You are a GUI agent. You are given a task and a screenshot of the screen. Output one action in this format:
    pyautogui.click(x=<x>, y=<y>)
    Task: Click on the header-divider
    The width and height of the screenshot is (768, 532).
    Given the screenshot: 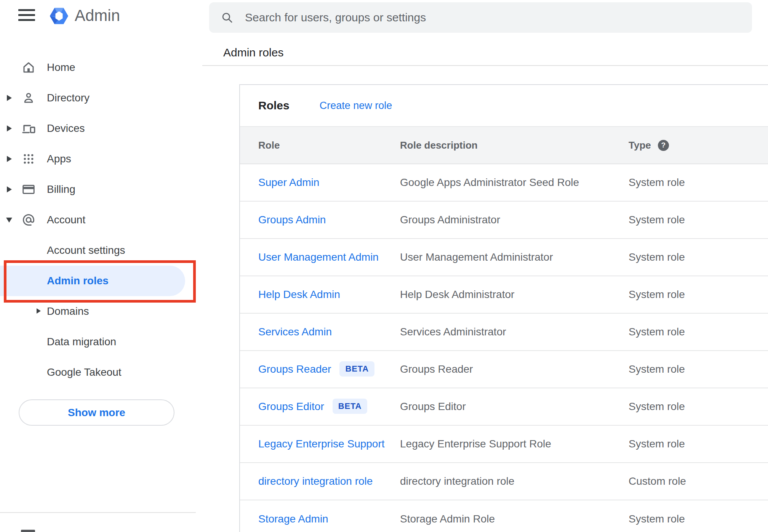 What is the action you would take?
    pyautogui.click(x=485, y=66)
    